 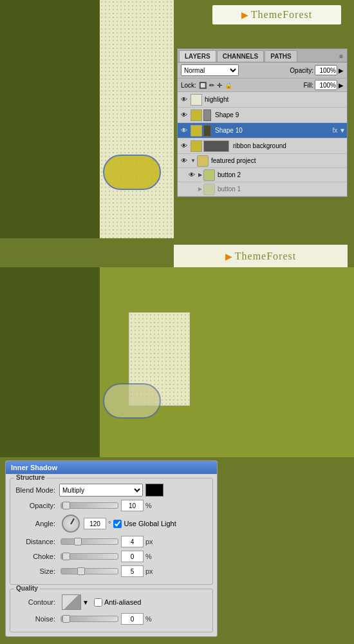 I want to click on layer-thumb-featured, so click(x=203, y=161).